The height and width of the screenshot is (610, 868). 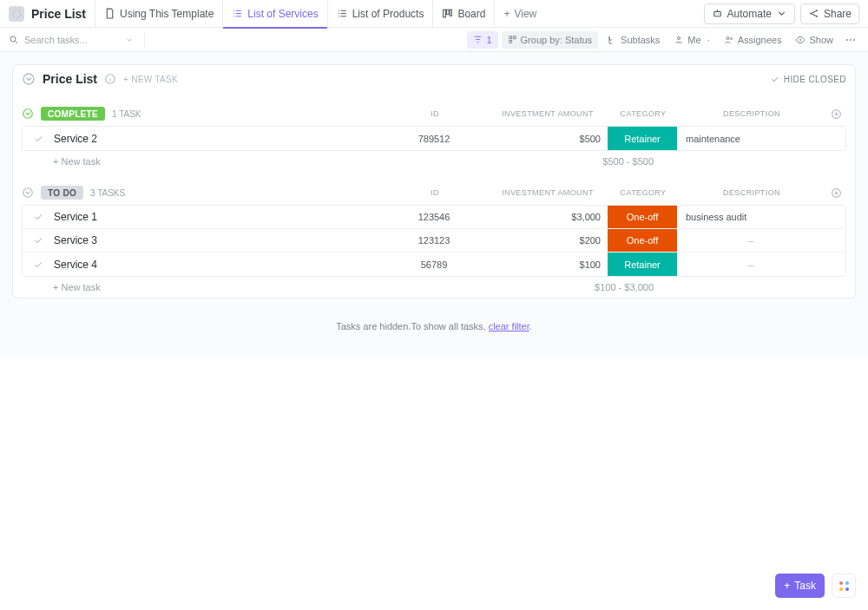 What do you see at coordinates (434, 264) in the screenshot?
I see `task-row: Service 4 56789 $100 Retainer –` at bounding box center [434, 264].